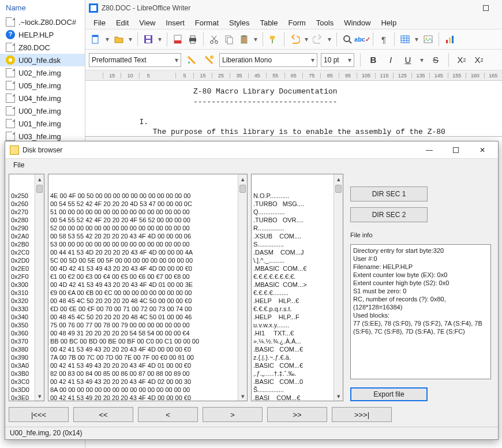 The width and height of the screenshot is (502, 448). I want to click on dir-sec-1-button: DIR SEC 1, so click(389, 194).